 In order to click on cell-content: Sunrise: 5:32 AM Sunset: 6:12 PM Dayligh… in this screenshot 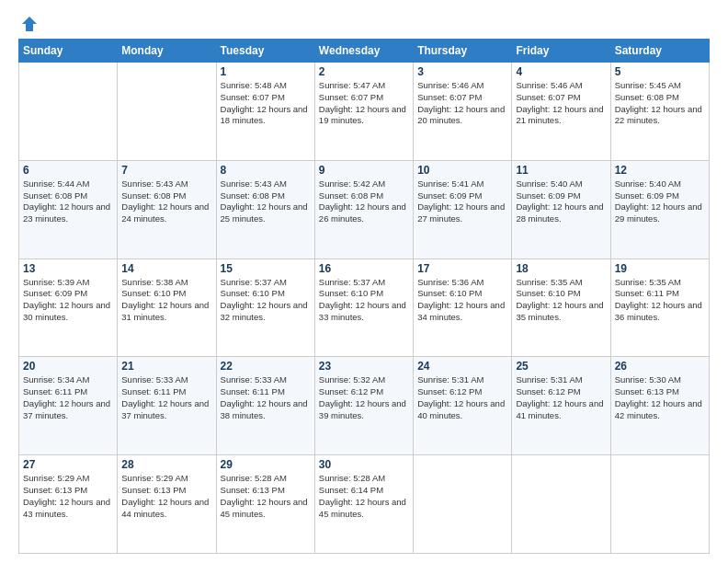, I will do `click(364, 397)`.